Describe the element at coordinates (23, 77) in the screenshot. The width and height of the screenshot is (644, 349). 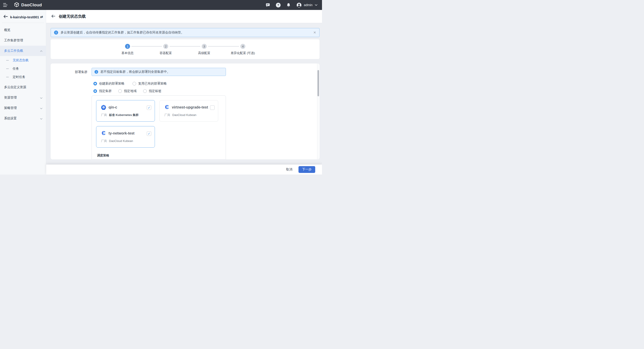
I see `sidebar-subitem-cronjobs: 定时任务` at that location.